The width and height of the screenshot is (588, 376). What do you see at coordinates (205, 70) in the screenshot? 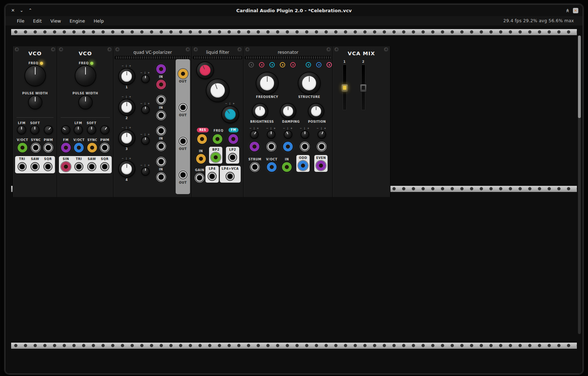
I see `knob-p` at bounding box center [205, 70].